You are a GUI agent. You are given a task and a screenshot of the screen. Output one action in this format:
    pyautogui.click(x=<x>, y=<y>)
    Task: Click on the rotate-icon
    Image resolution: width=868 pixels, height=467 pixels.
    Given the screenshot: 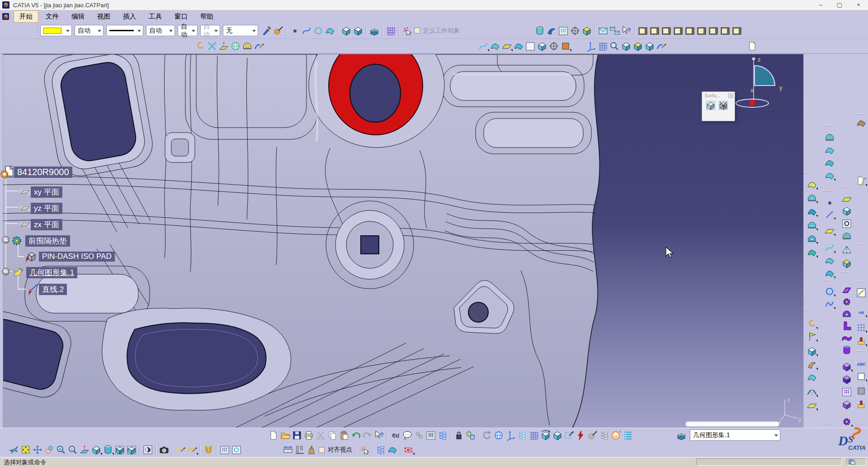 What is the action you would take?
    pyautogui.click(x=49, y=450)
    